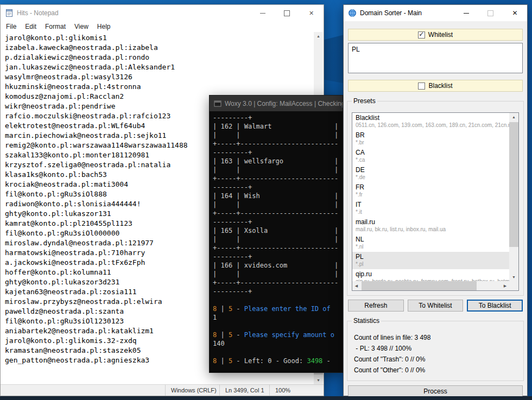 This screenshot has width=532, height=400. I want to click on preset-name: Blacklist, so click(432, 118).